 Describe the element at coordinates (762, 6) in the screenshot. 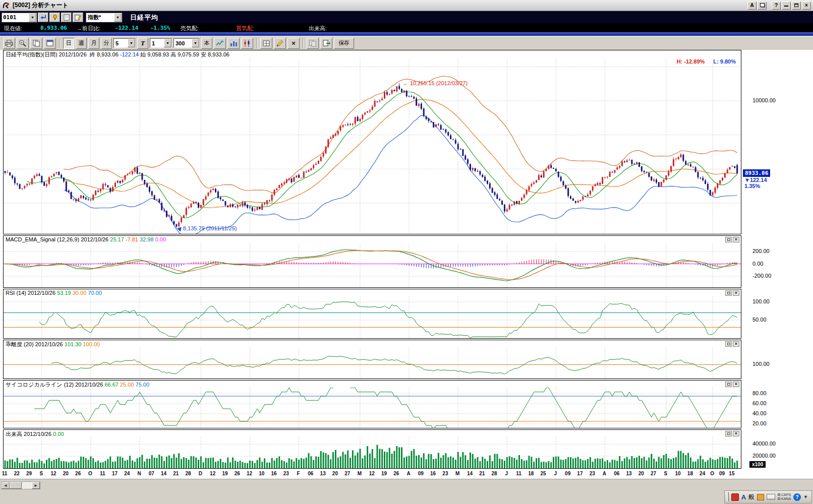

I see `window-layout-button` at that location.